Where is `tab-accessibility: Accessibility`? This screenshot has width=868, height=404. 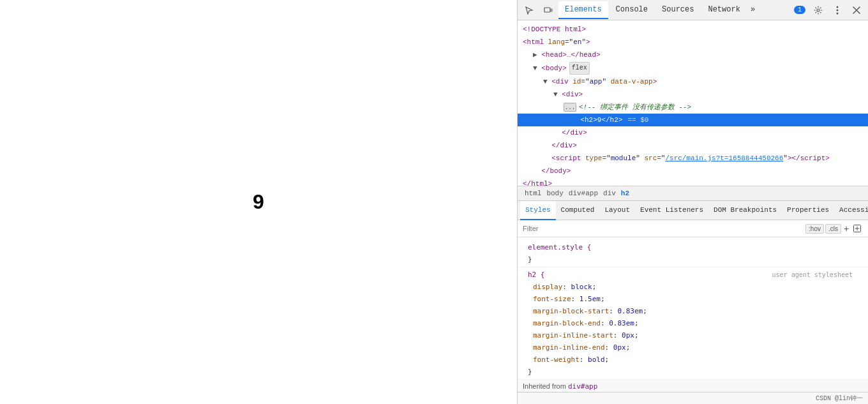 tab-accessibility: Accessibility is located at coordinates (851, 211).